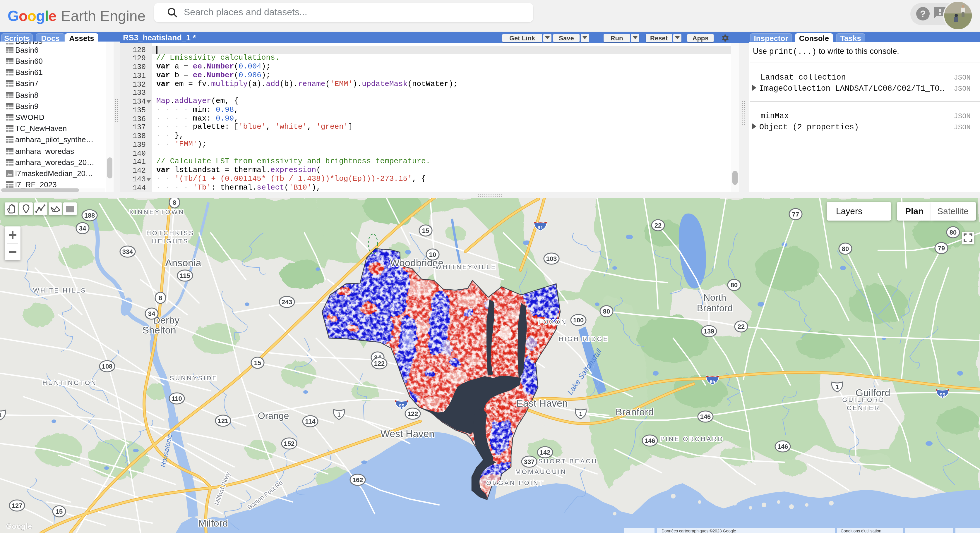 The width and height of the screenshot is (980, 533). What do you see at coordinates (170, 233) in the screenshot?
I see `svg-text: HOTCHKISS` at bounding box center [170, 233].